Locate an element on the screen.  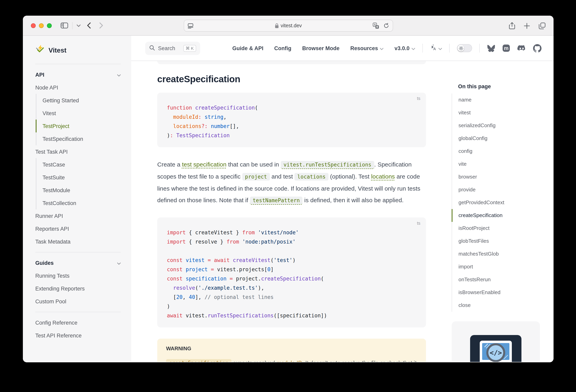
vitest-logo: Vitest is located at coordinates (78, 52).